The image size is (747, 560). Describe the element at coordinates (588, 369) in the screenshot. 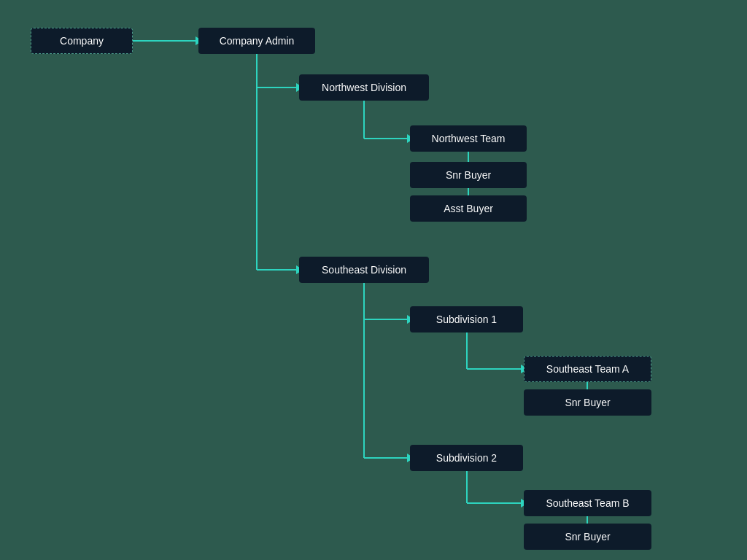

I see `southeast-team-a-node: Southeast Team A` at that location.